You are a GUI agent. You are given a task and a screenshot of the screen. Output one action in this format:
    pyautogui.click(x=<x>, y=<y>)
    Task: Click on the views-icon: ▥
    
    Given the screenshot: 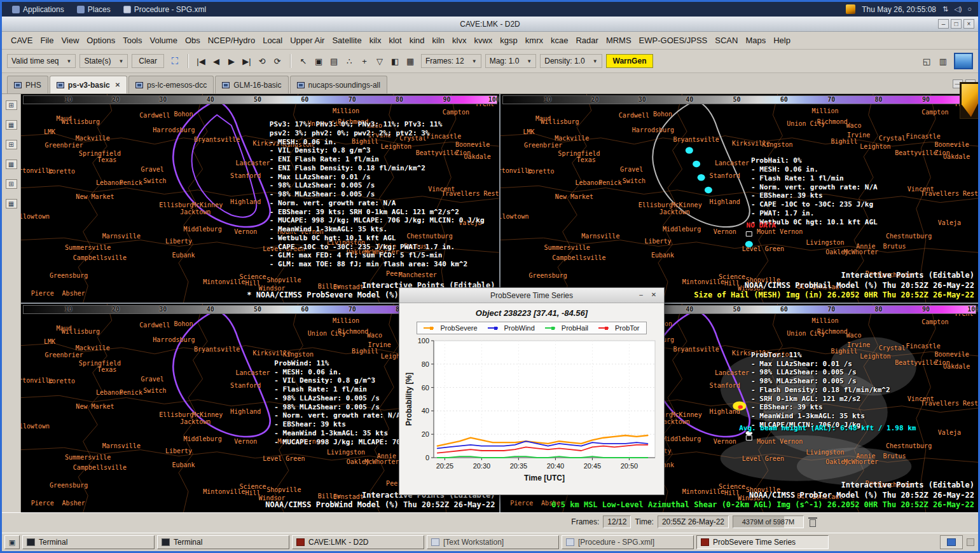 What is the action you would take?
    pyautogui.click(x=943, y=61)
    